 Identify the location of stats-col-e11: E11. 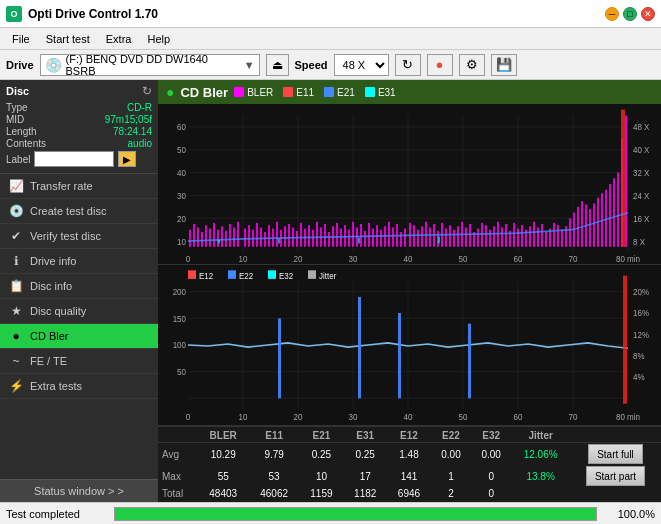
(274, 436).